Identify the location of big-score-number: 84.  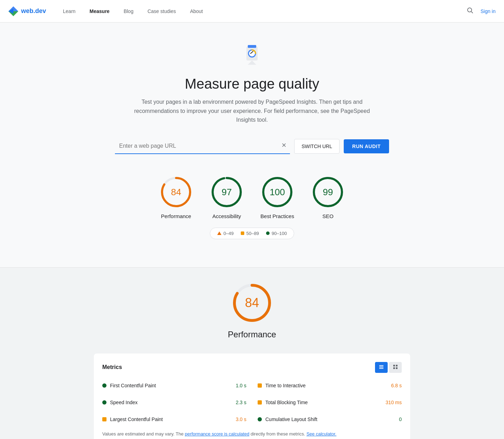
(252, 303).